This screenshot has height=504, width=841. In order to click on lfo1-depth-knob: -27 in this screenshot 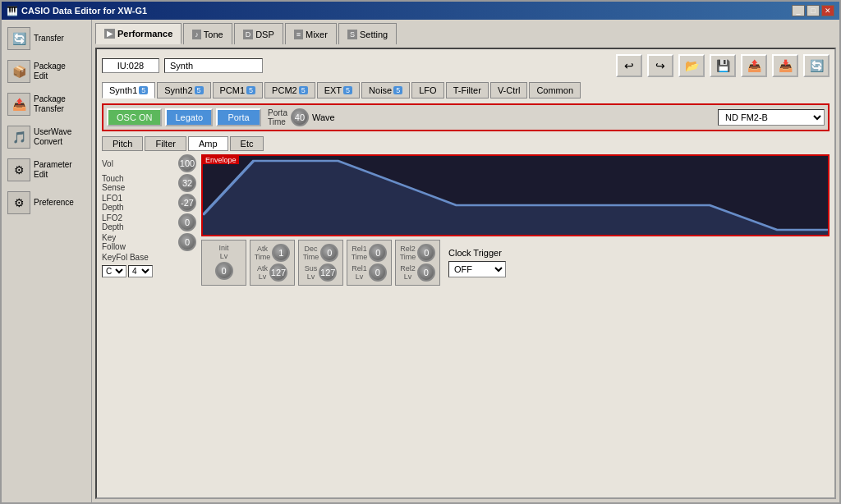, I will do `click(187, 203)`.